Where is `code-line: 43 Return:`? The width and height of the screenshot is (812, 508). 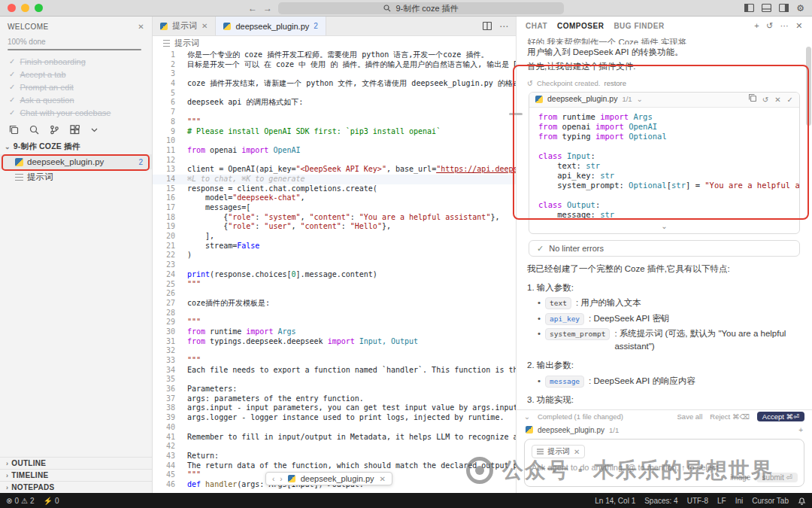 code-line: 43 Return: is located at coordinates (334, 456).